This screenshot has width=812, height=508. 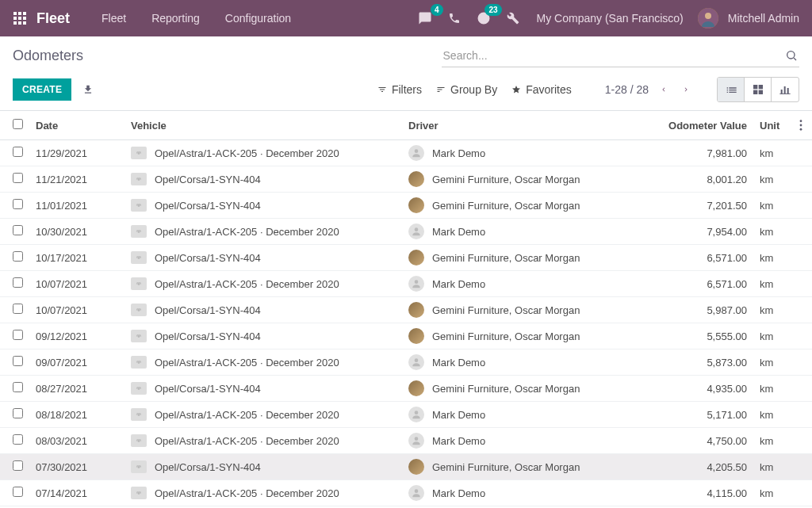 I want to click on table-row: 08/27/2021Opel/Corsa/1-SYN-404Gemini Fur…, so click(x=406, y=388).